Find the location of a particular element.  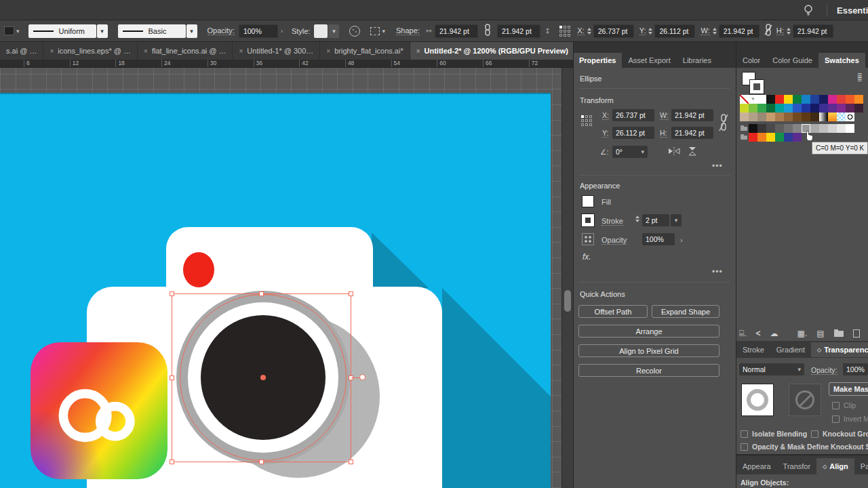

swatch-group-folder-icon is located at coordinates (745, 129).